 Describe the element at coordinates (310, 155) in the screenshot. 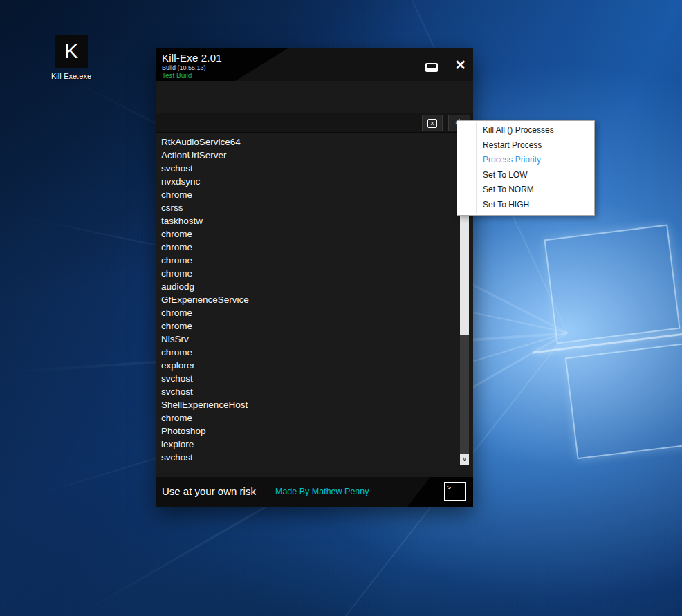

I see `process-list-item: ActionUriServer` at that location.